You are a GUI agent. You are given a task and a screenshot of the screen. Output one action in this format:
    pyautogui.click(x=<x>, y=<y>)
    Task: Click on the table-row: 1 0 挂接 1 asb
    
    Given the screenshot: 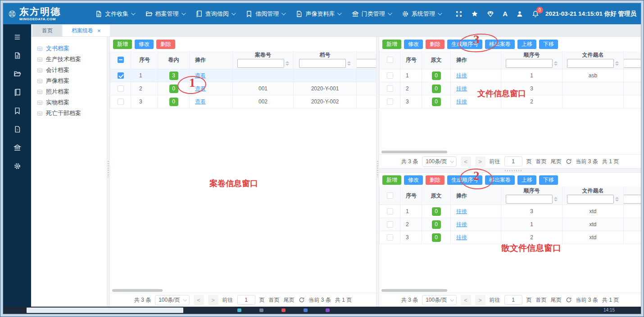 What is the action you would take?
    pyautogui.click(x=511, y=76)
    